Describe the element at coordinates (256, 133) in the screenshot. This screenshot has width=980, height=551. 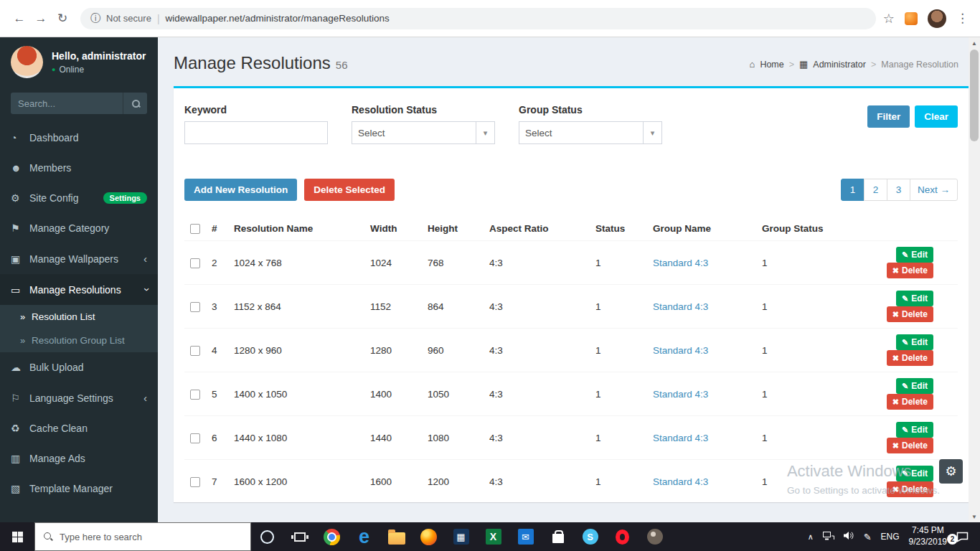
I see `keyword-input` at that location.